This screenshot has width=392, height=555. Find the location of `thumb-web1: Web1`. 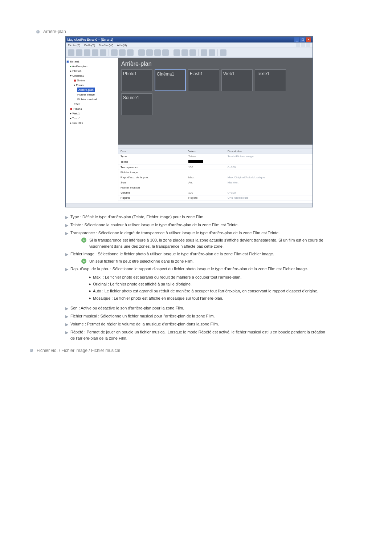

thumb-web1: Web1 is located at coordinates (237, 80).